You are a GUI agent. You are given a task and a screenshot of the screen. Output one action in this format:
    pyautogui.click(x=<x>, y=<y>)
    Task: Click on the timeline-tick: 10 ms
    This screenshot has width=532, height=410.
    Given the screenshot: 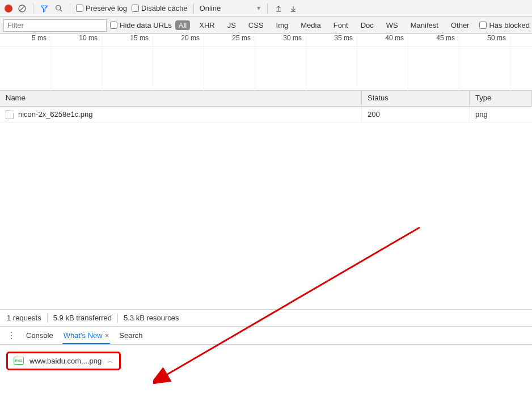 What is the action you would take?
    pyautogui.click(x=77, y=40)
    